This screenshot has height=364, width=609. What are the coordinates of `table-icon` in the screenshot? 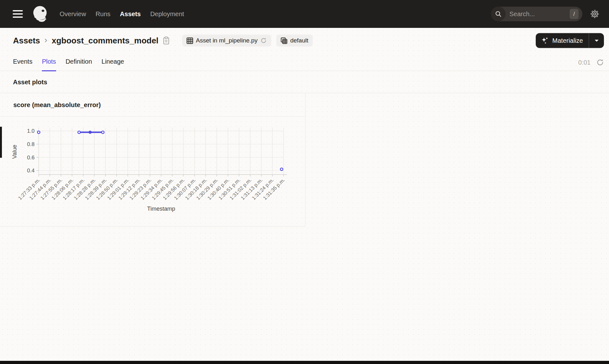 It's located at (190, 41).